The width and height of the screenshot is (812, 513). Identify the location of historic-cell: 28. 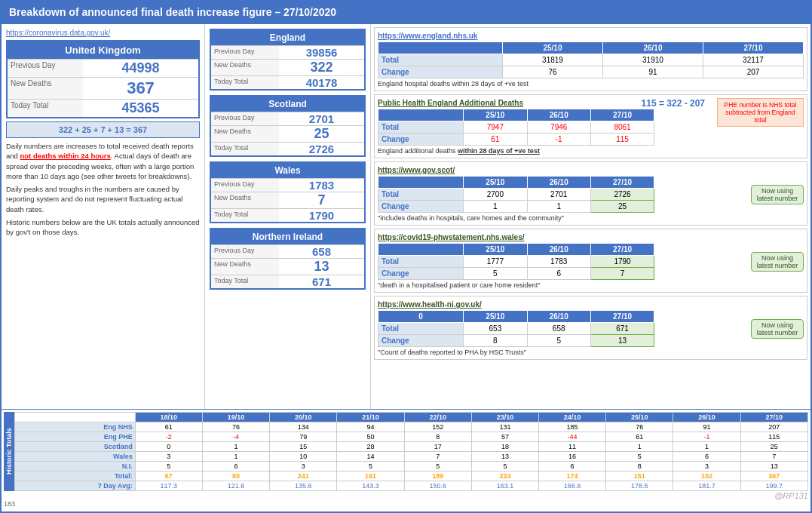
(371, 447).